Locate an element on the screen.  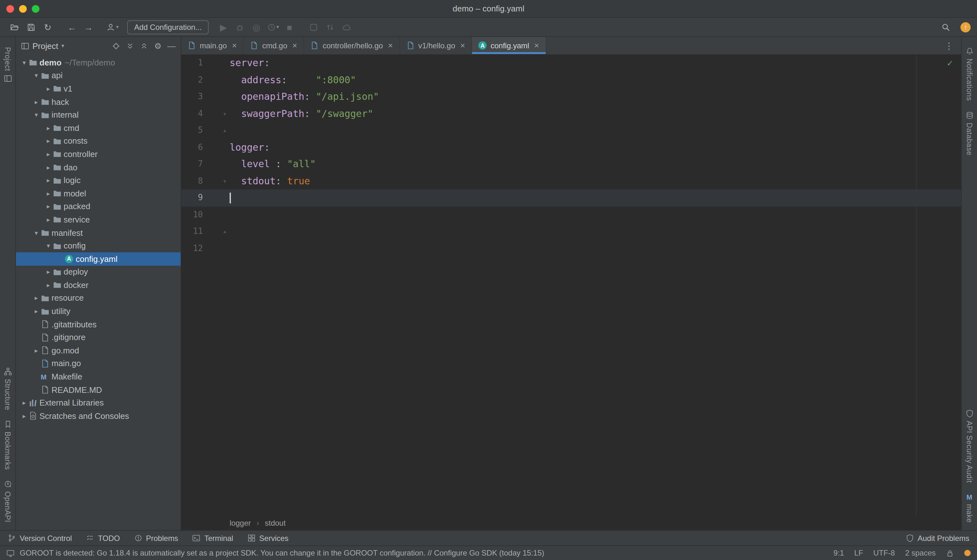
toolwindow-button-terminal: Terminal is located at coordinates (212, 538).